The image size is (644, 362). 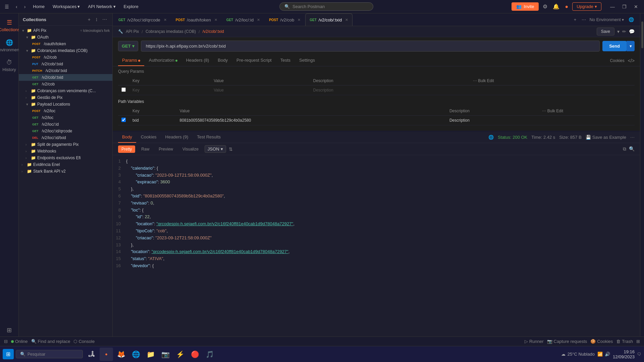 I want to click on volume-icon: 🔊, so click(x=607, y=354).